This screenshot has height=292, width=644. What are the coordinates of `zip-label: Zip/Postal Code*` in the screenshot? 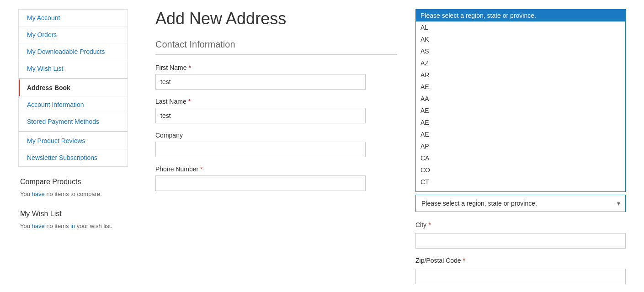 It's located at (521, 260).